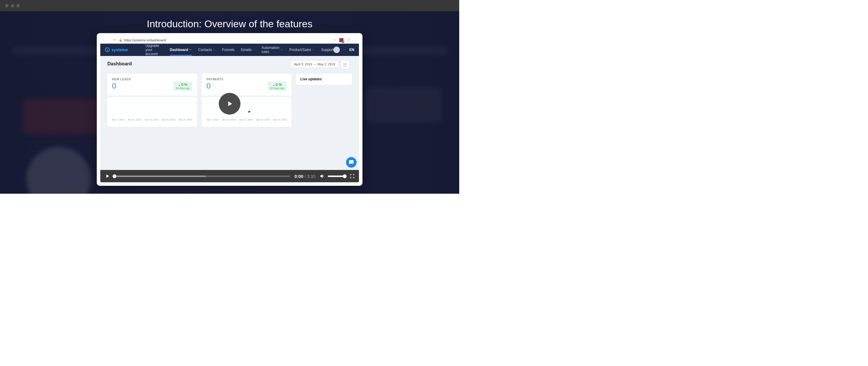 This screenshot has height=366, width=868. I want to click on lock-icon: 🔒, so click(121, 40).